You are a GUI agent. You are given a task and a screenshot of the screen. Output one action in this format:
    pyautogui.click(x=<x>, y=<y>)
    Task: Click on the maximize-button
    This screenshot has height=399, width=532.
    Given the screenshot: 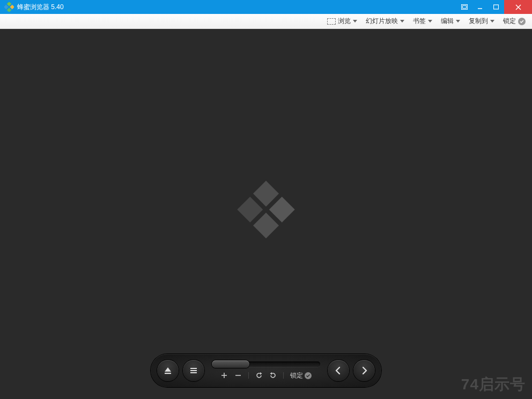 What is the action you would take?
    pyautogui.click(x=496, y=7)
    